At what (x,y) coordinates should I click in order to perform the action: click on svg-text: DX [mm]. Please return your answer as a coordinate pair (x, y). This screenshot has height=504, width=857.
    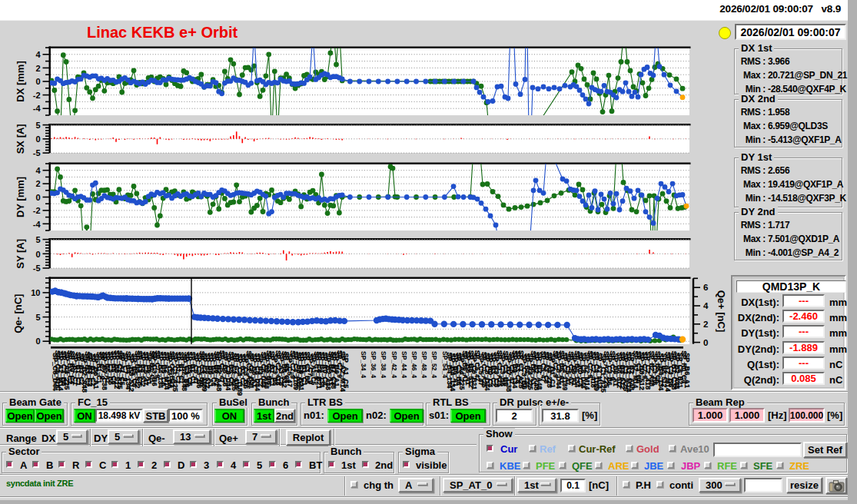
    Looking at the image, I should click on (20, 81).